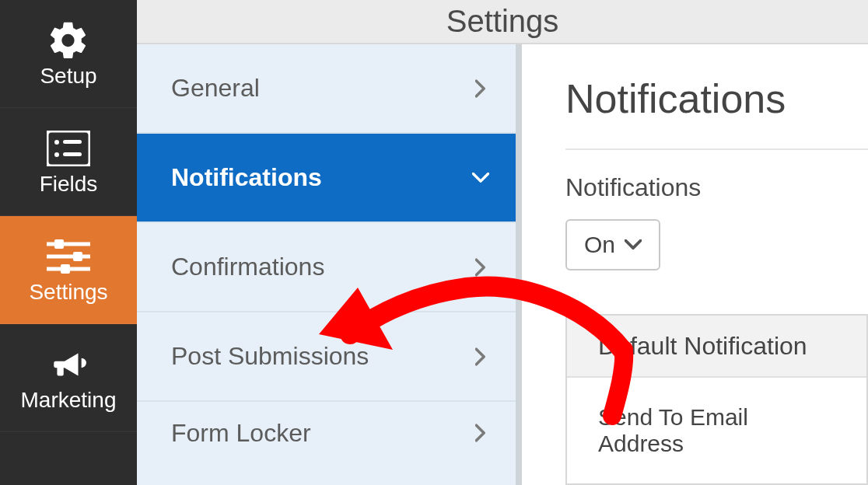  I want to click on sub-item-label: Confirmations, so click(247, 267).